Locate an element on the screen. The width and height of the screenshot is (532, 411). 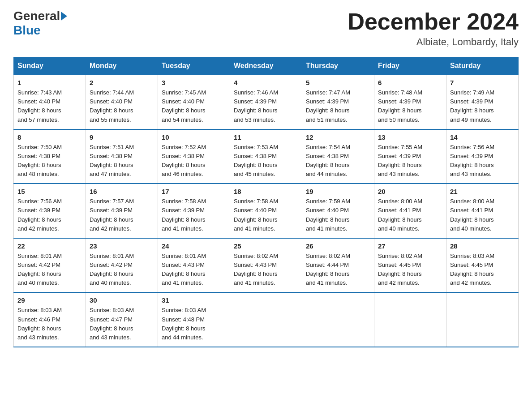
day-info: Sunrise: 7:58 AMSunset: 4:40 PMDaylight:… is located at coordinates (266, 215).